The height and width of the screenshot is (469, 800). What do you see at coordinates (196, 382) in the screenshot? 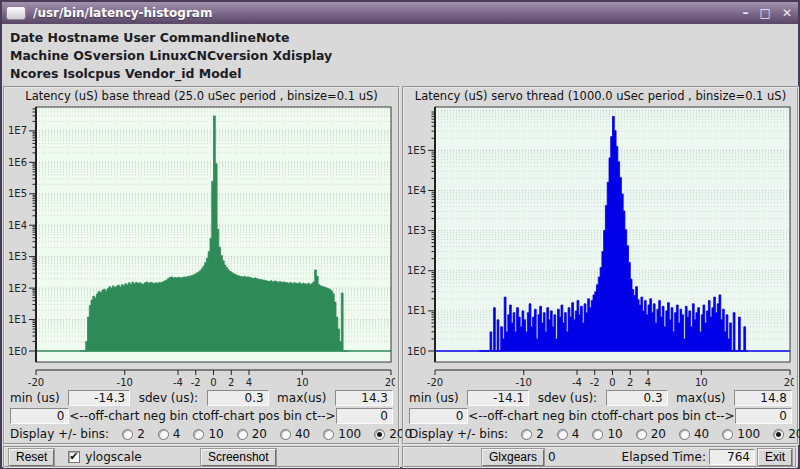
I see `svg-text: -2` at bounding box center [196, 382].